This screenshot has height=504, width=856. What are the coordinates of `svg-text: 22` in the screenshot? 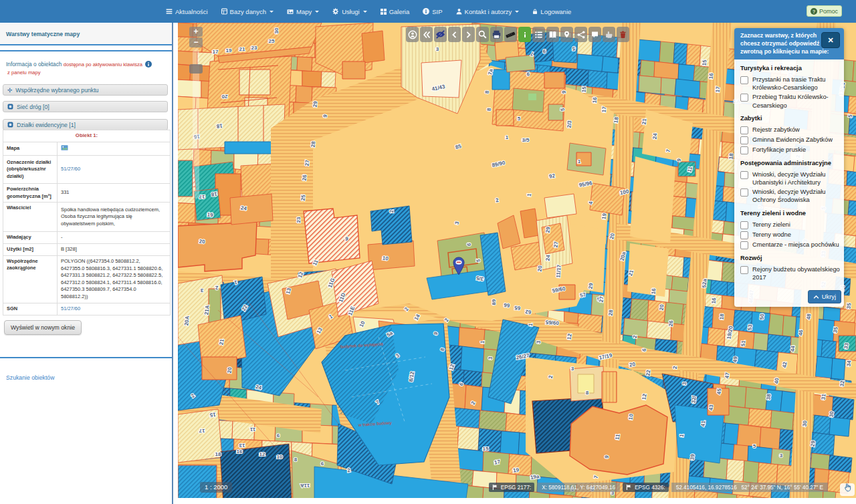 It's located at (649, 372).